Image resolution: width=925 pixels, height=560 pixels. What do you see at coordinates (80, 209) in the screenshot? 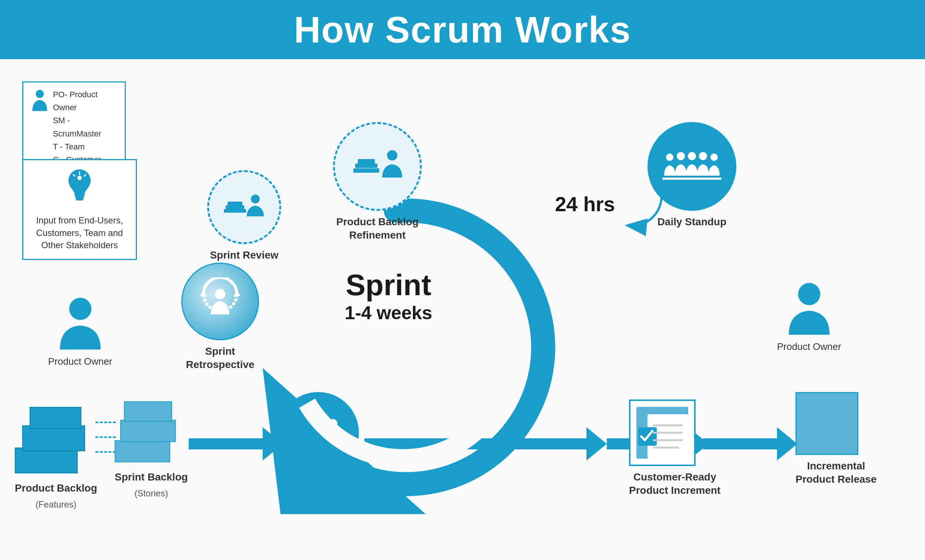
I see `input-box: Input from End-Users, Customers, Team an…` at bounding box center [80, 209].